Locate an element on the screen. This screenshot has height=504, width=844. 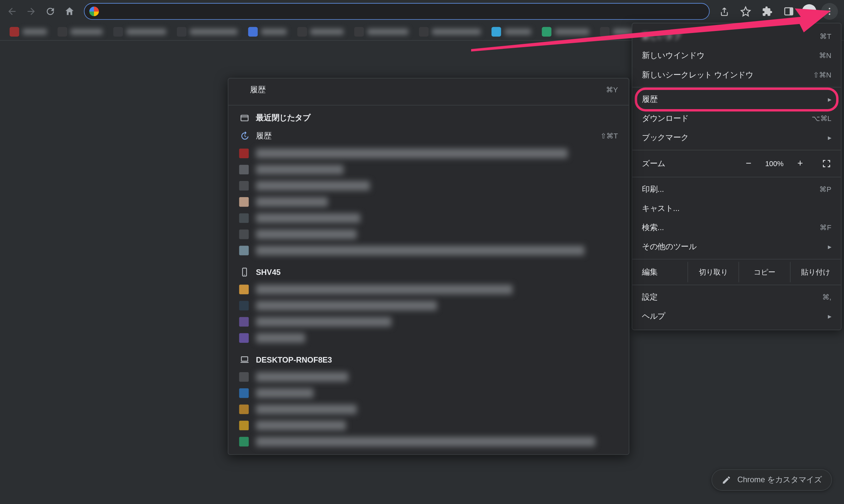
menu-find: 検索... ⌘F is located at coordinates (737, 228).